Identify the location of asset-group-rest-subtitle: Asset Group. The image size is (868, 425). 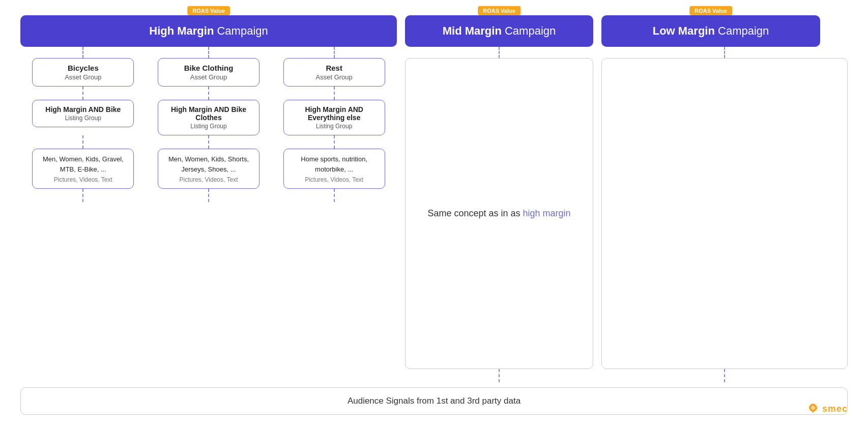
(334, 77).